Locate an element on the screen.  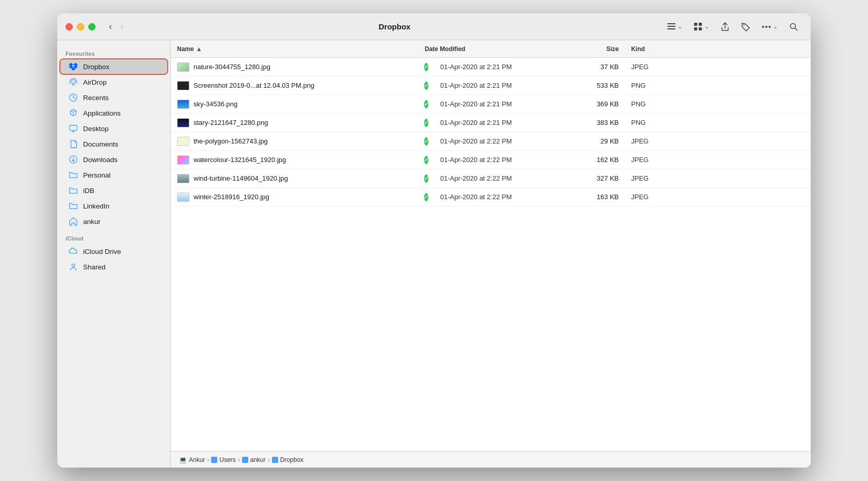
file-size-cell: 383 KB is located at coordinates (594, 123).